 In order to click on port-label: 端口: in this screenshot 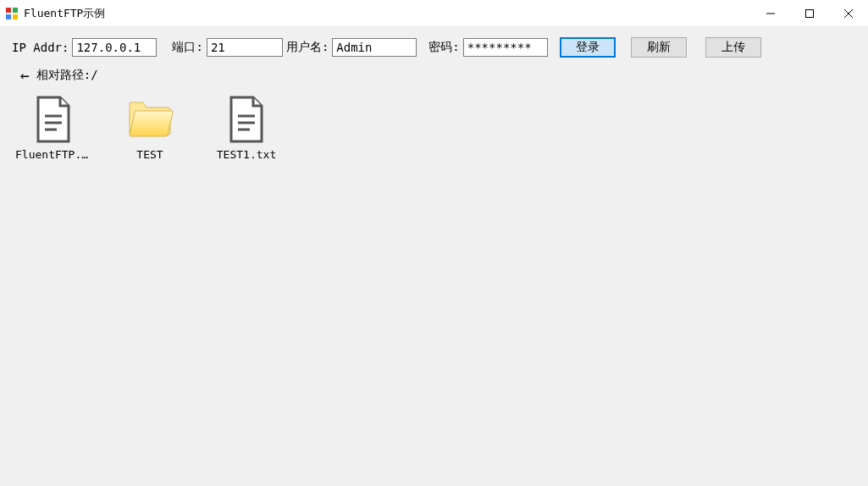, I will do `click(187, 47)`.